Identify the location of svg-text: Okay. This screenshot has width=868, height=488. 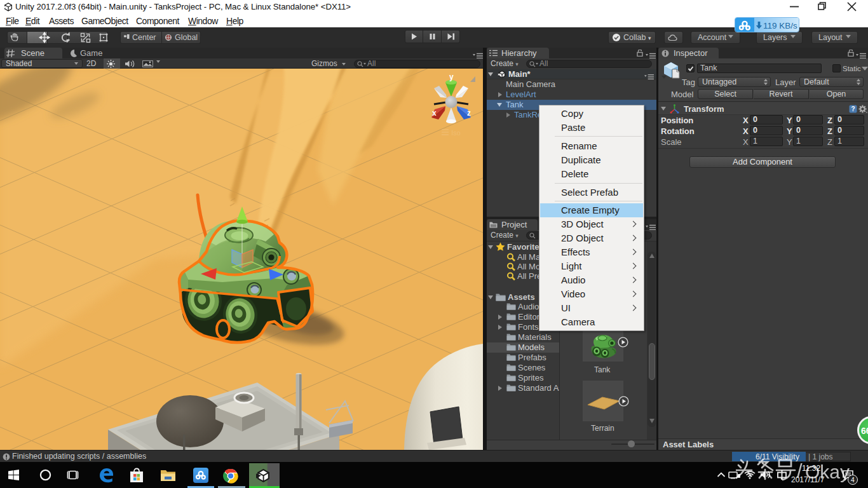
(827, 471).